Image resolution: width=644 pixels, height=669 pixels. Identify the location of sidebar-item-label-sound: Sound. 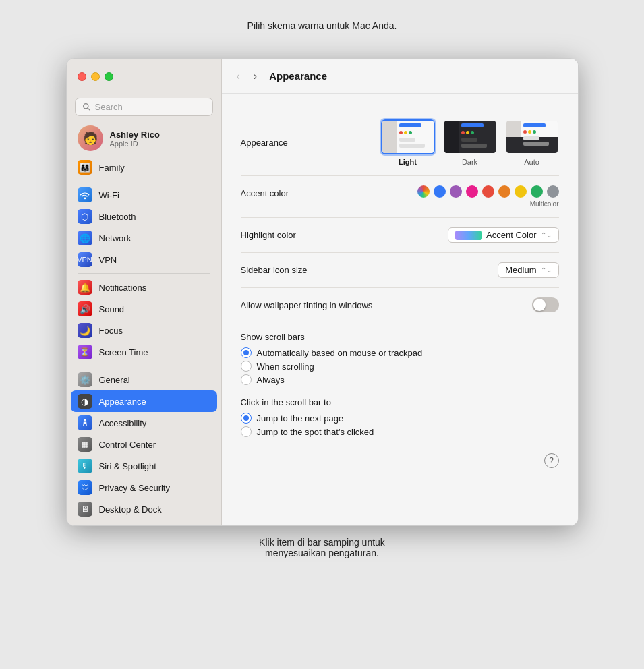
(112, 309).